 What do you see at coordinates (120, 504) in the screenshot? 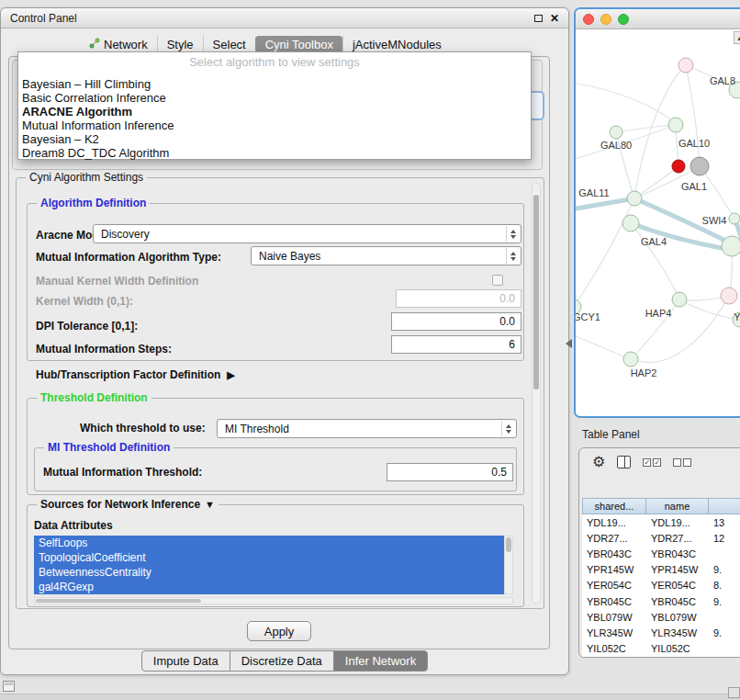
I see `sources-title-text: Sources for Network Inference` at bounding box center [120, 504].